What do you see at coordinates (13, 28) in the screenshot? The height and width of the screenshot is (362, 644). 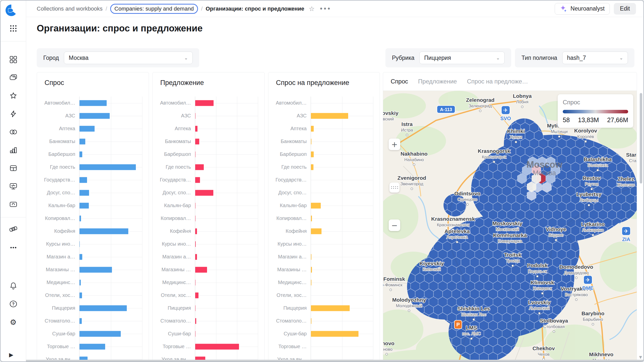 I see `apps-grid-icon` at bounding box center [13, 28].